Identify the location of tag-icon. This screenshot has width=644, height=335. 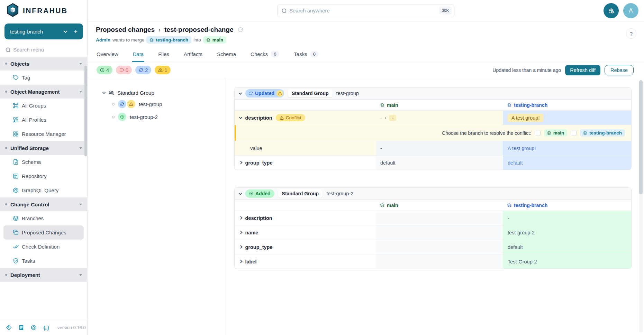
(16, 77).